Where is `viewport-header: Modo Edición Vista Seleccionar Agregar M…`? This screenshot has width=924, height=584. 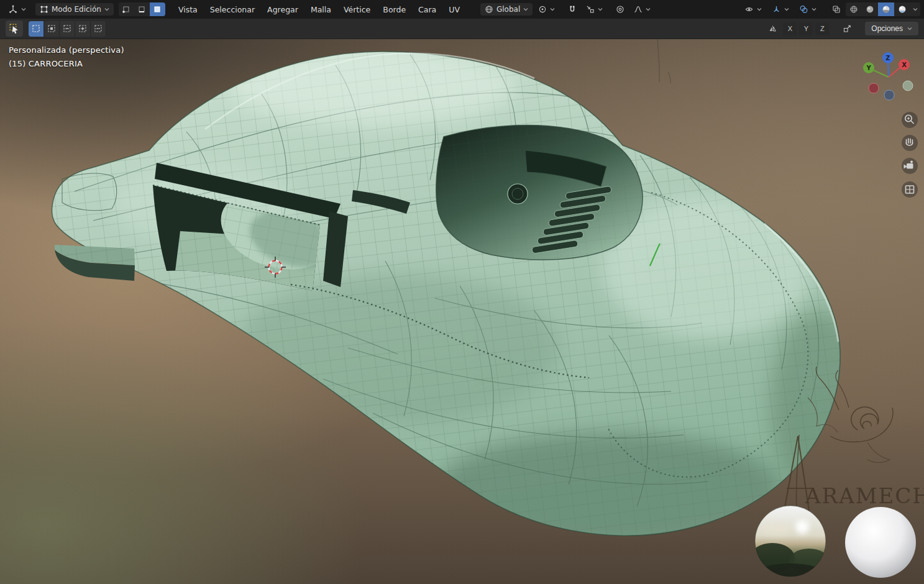 viewport-header: Modo Edición Vista Seleccionar Agregar M… is located at coordinates (462, 9).